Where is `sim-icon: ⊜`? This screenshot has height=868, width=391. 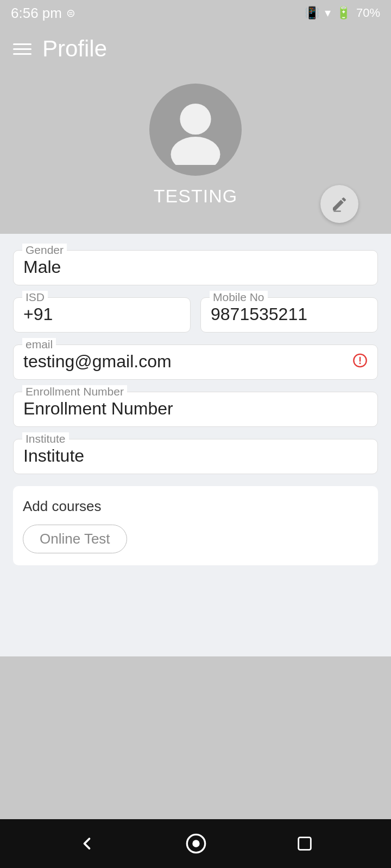 sim-icon: ⊜ is located at coordinates (71, 13).